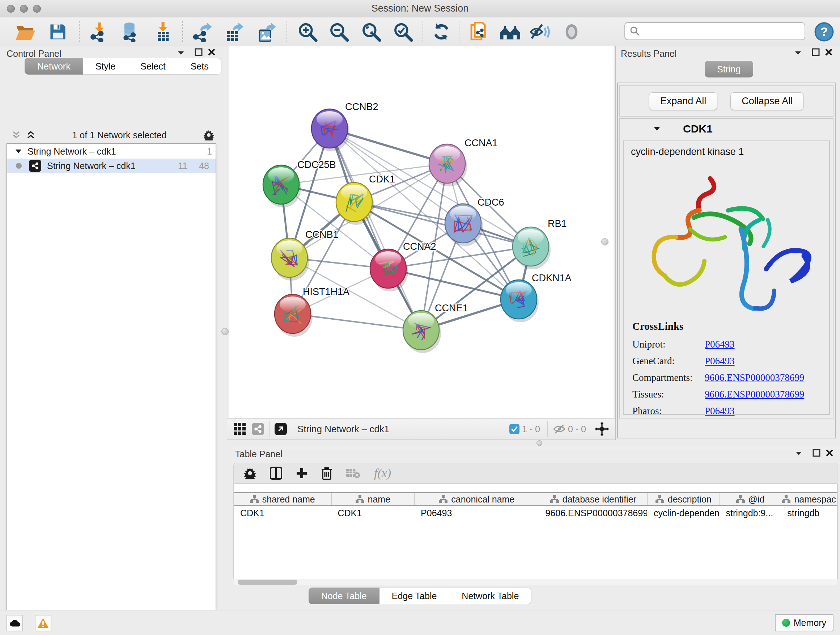  What do you see at coordinates (602, 429) in the screenshot?
I see `fit-content-button` at bounding box center [602, 429].